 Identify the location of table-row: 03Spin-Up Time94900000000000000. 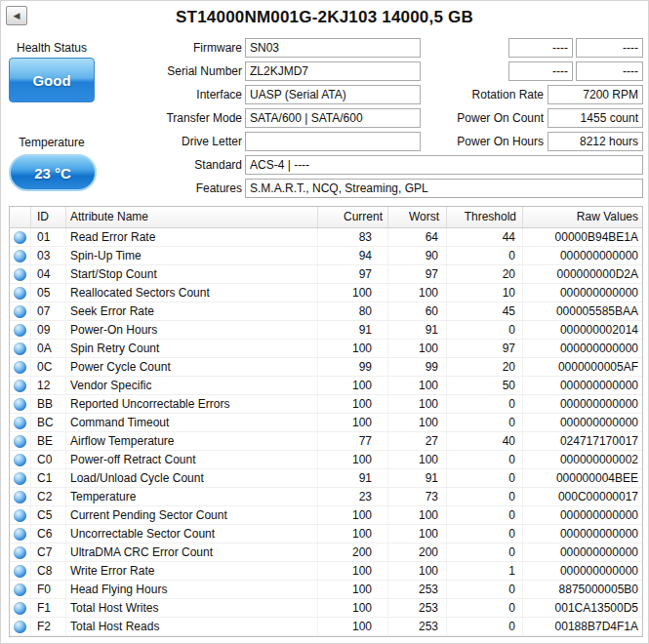
(326, 256).